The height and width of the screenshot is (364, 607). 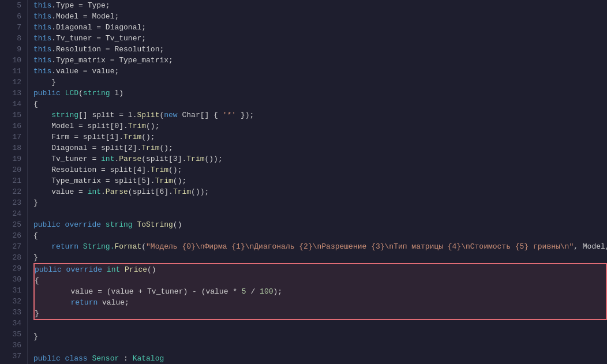 What do you see at coordinates (13, 82) in the screenshot?
I see `line-number: 12` at bounding box center [13, 82].